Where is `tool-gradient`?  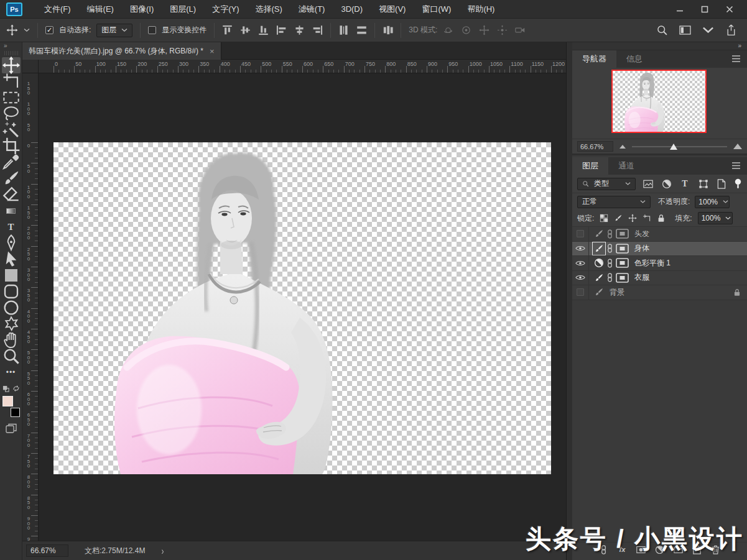
tool-gradient is located at coordinates (11, 211).